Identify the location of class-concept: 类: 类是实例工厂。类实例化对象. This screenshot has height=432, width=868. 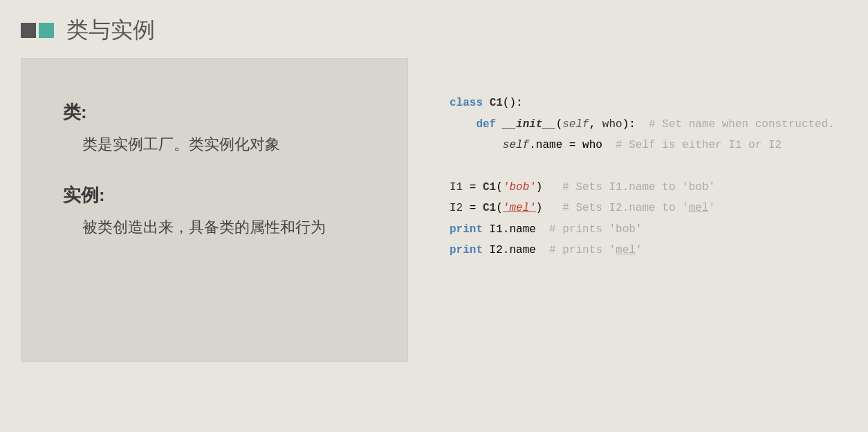
(218, 128).